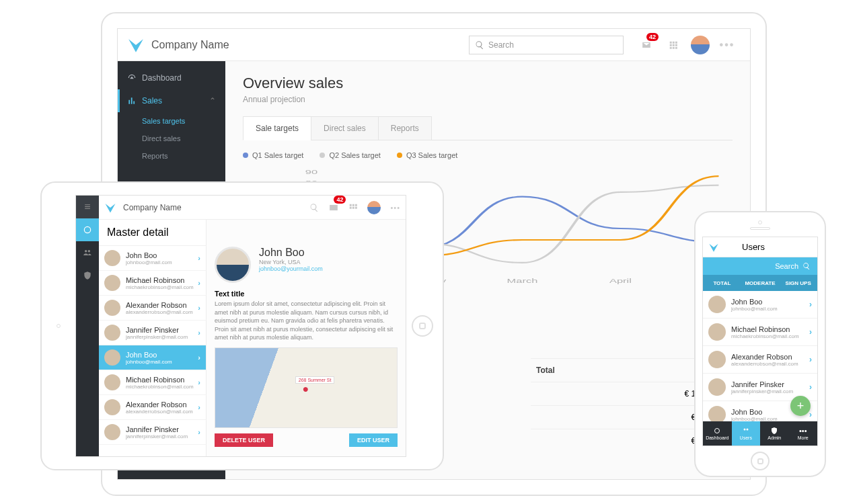 The width and height of the screenshot is (861, 504). Describe the element at coordinates (291, 269) in the screenshot. I see `detail-email: johnboo@yourmail.com` at that location.